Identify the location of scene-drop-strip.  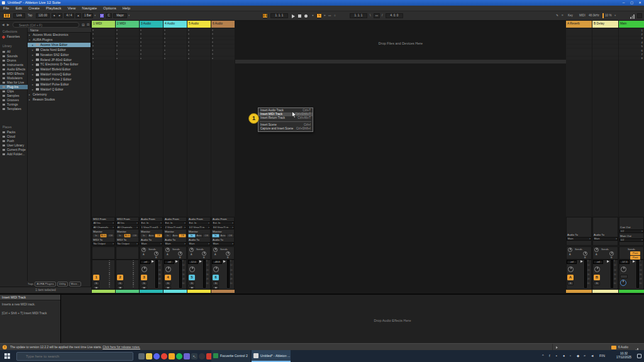
(401, 62).